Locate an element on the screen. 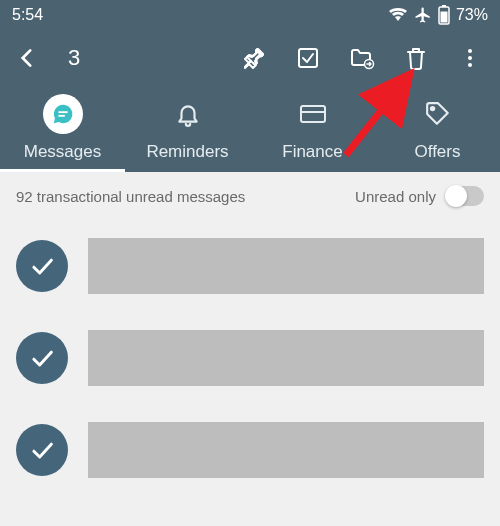 This screenshot has width=500, height=526. tab-reminders: Reminders is located at coordinates (188, 132).